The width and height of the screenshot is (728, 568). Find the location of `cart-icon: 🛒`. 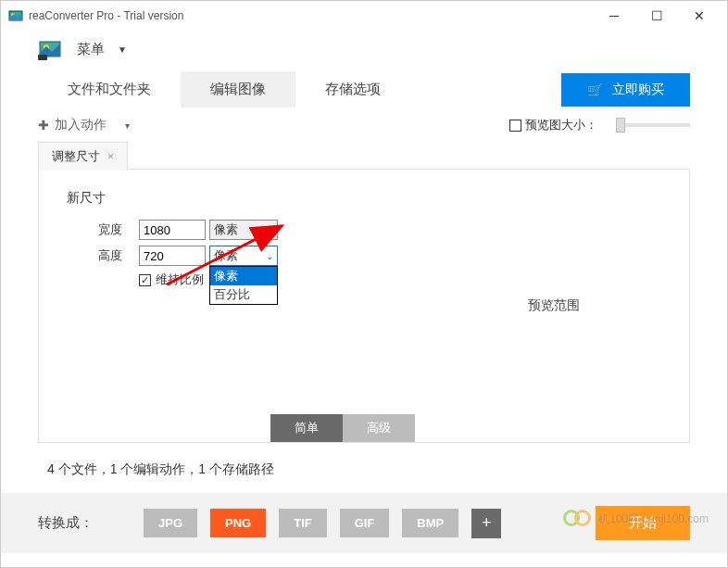

cart-icon: 🛒 is located at coordinates (595, 90).